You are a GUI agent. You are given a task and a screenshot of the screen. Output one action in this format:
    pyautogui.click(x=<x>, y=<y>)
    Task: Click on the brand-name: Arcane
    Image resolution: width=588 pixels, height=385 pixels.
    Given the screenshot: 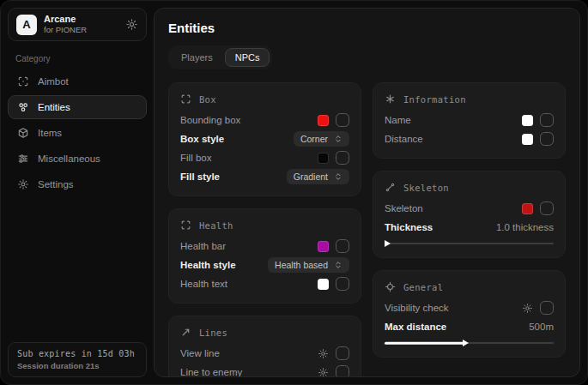 What is the action you would take?
    pyautogui.click(x=65, y=19)
    